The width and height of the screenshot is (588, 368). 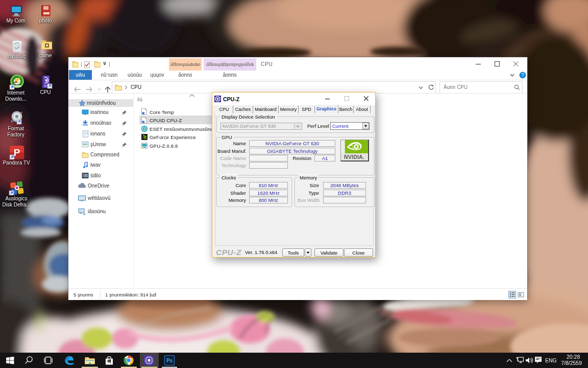 I want to click on svg-text: Ps, so click(x=169, y=361).